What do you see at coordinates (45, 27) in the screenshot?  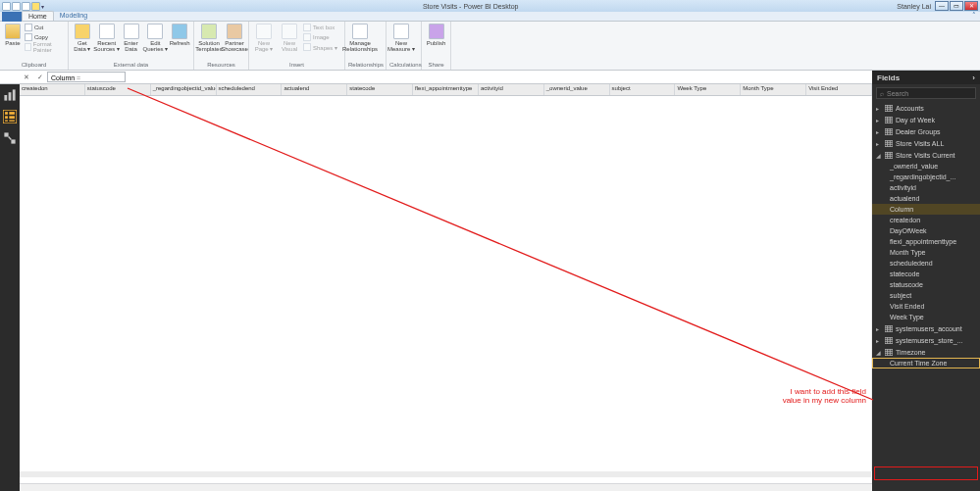 I see `cut-button: Cut` at bounding box center [45, 27].